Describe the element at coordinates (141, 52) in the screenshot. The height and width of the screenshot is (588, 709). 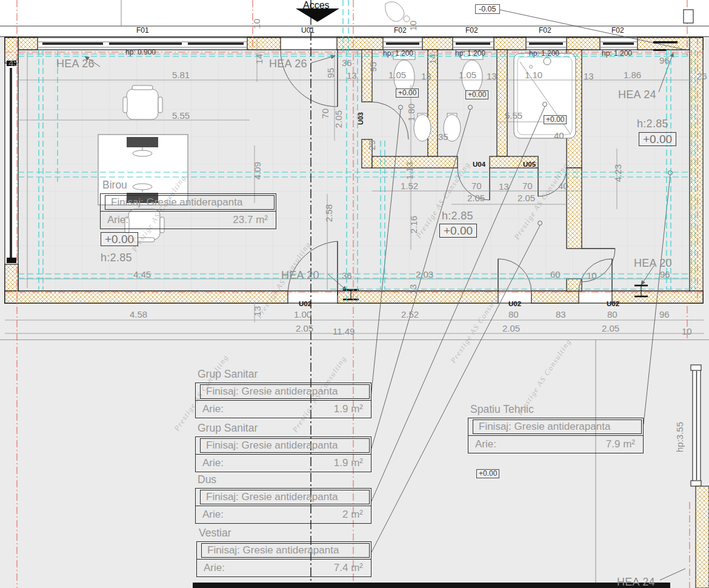
I see `parapet-height-label: hp: 0.900` at that location.